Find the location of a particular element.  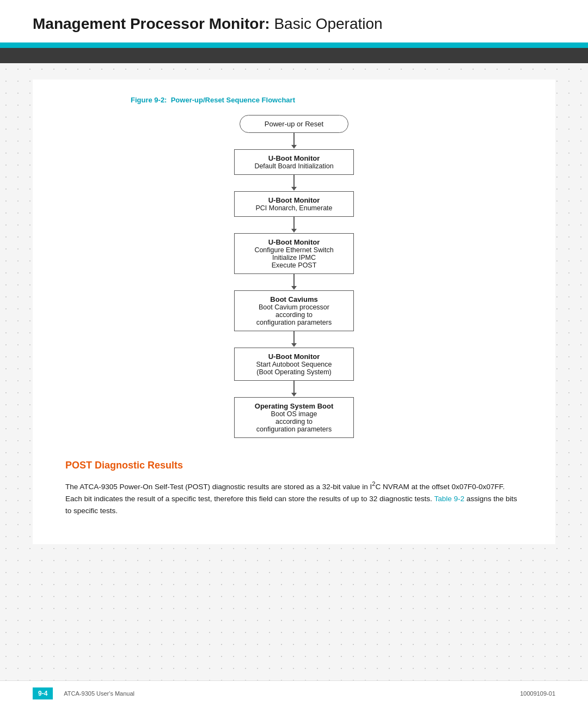

flowchart-box-4: Boot Caviums Boot Cavium processoraccord… is located at coordinates (294, 311).